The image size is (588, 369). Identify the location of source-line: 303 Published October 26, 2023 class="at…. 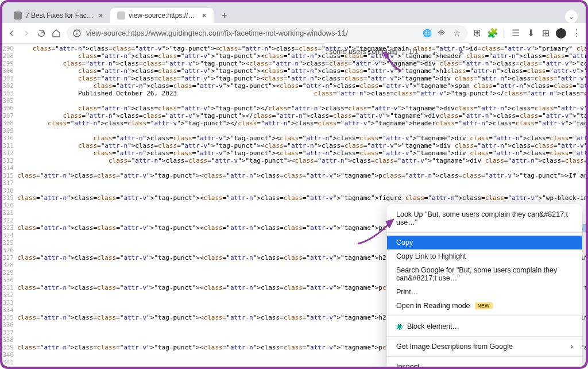
(294, 93).